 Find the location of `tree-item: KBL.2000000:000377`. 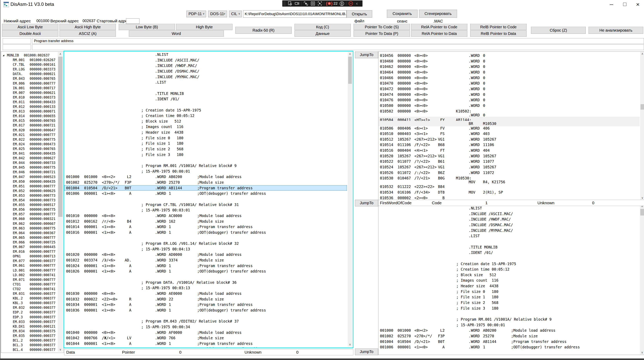

tree-item: KBL.2000000:000377 is located at coordinates (32, 298).